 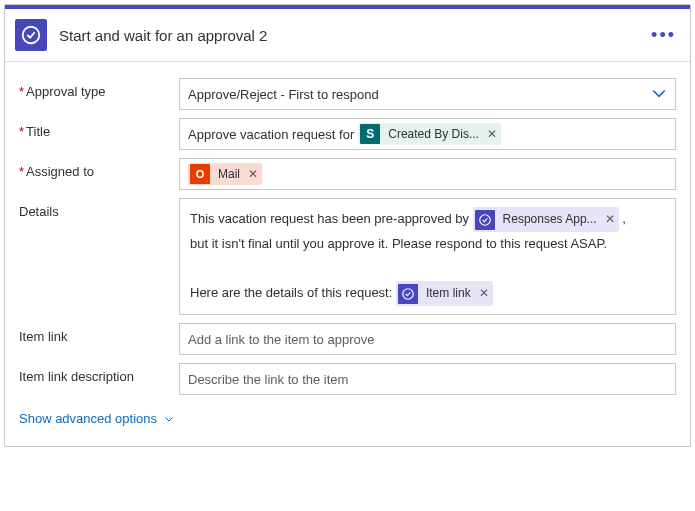 What do you see at coordinates (268, 380) in the screenshot?
I see `item-link-desc-placeholder: Describe the link to the item` at bounding box center [268, 380].